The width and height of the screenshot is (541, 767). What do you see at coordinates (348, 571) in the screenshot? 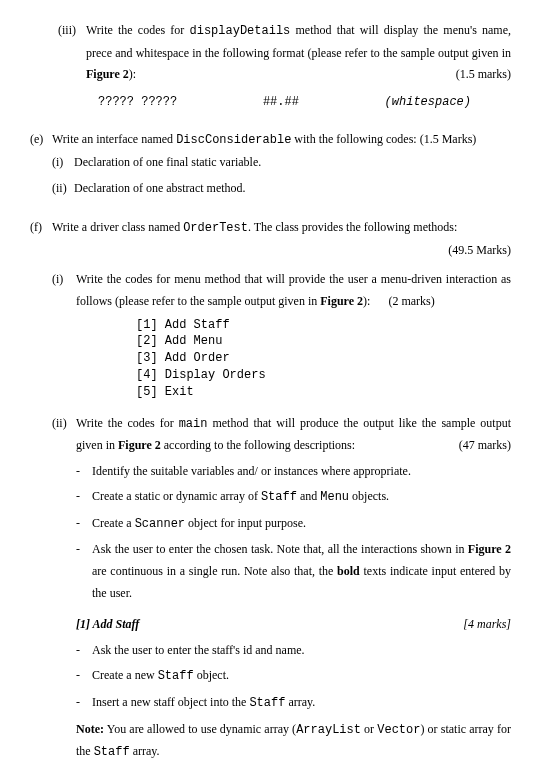
I see `bold-word: bold` at bounding box center [348, 571].